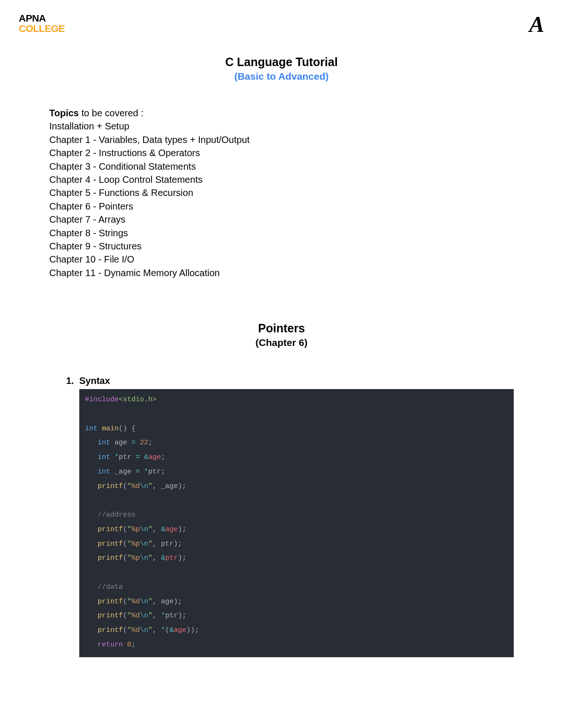 The height and width of the screenshot is (728, 563). I want to click on code-token: , ptr);, so click(167, 544).